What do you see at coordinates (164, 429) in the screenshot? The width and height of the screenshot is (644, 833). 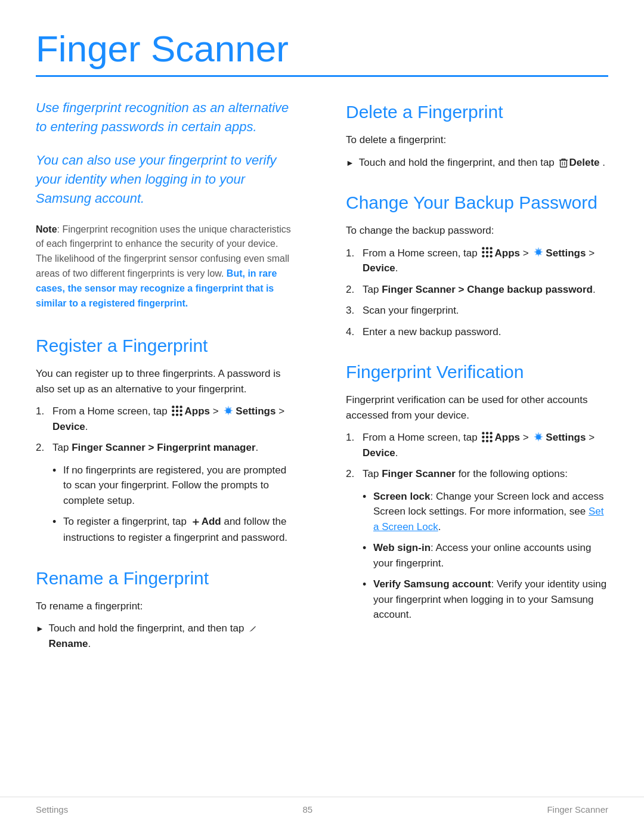 I see `register-steps-list: 1. From a Home screen, tap` at bounding box center [164, 429].